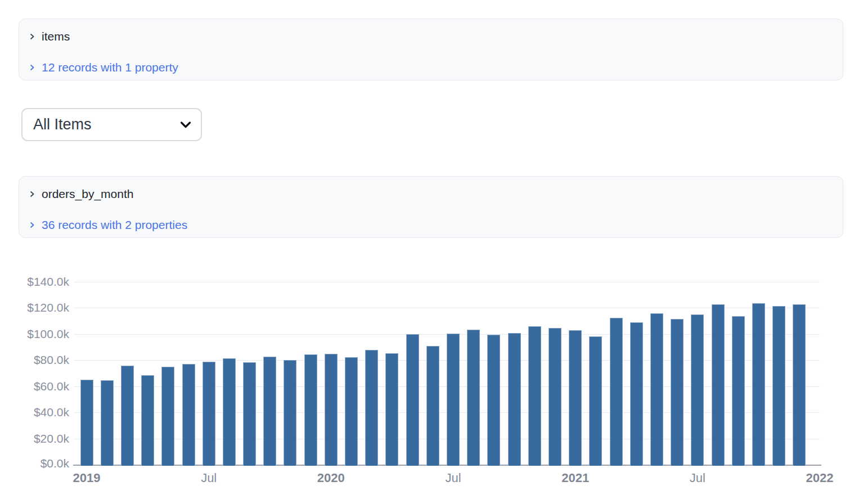 This screenshot has width=863, height=504. I want to click on y-axis-tick-label: $120.0k, so click(35, 308).